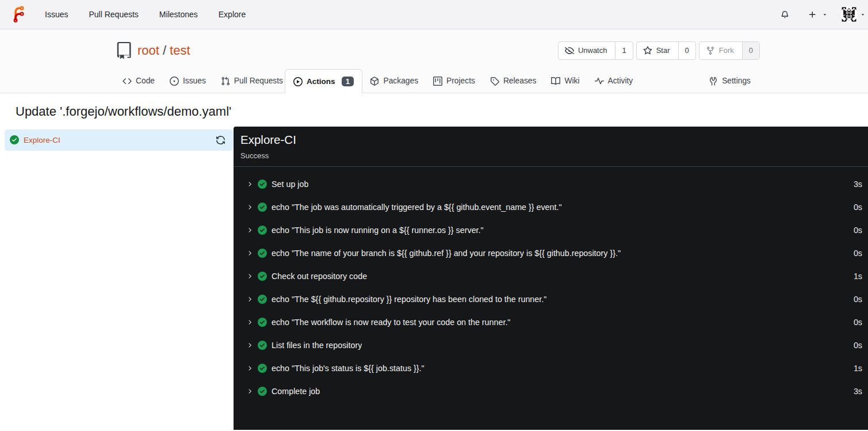  What do you see at coordinates (321, 82) in the screenshot?
I see `tab-actions-label: Actions` at bounding box center [321, 82].